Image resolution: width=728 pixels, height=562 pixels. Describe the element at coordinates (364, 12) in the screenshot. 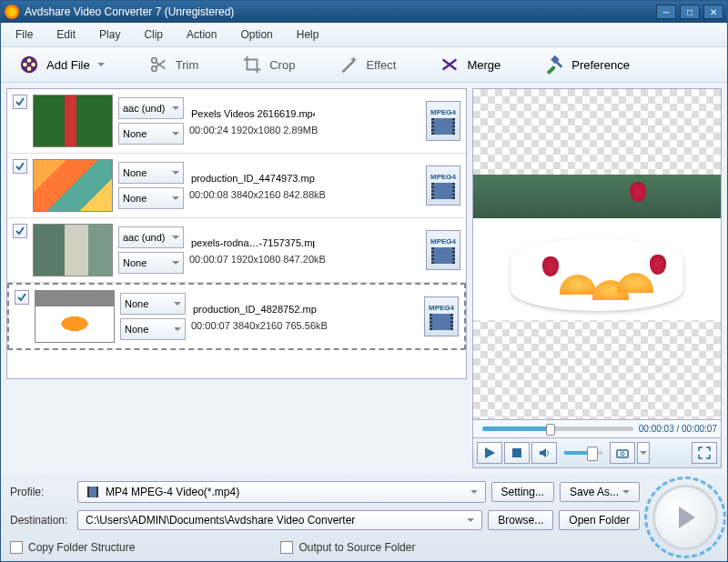

I see `titlebar: Avdshare Video Converter 7 (Unregistered…` at that location.